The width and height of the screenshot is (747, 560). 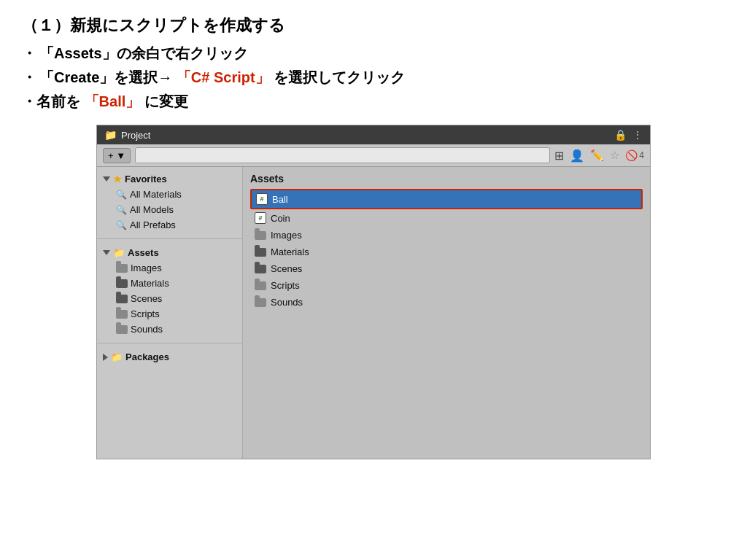 What do you see at coordinates (614, 155) in the screenshot?
I see `star-toolbar-icon: ☆` at bounding box center [614, 155].